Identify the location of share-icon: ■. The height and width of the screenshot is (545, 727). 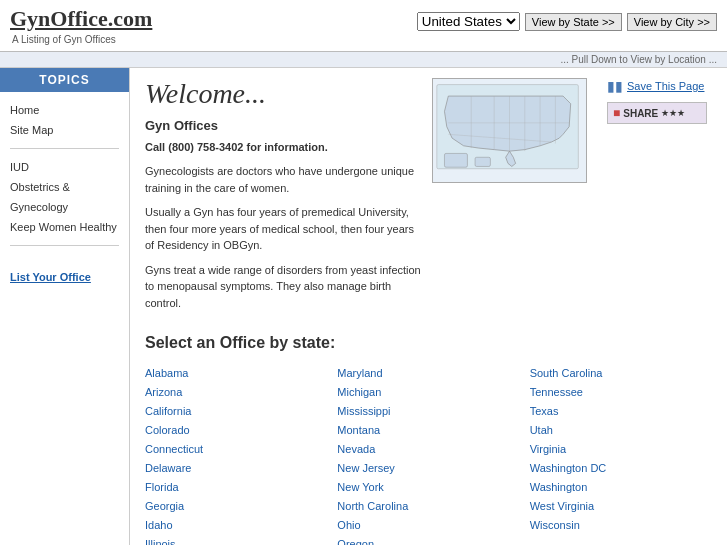
(616, 113).